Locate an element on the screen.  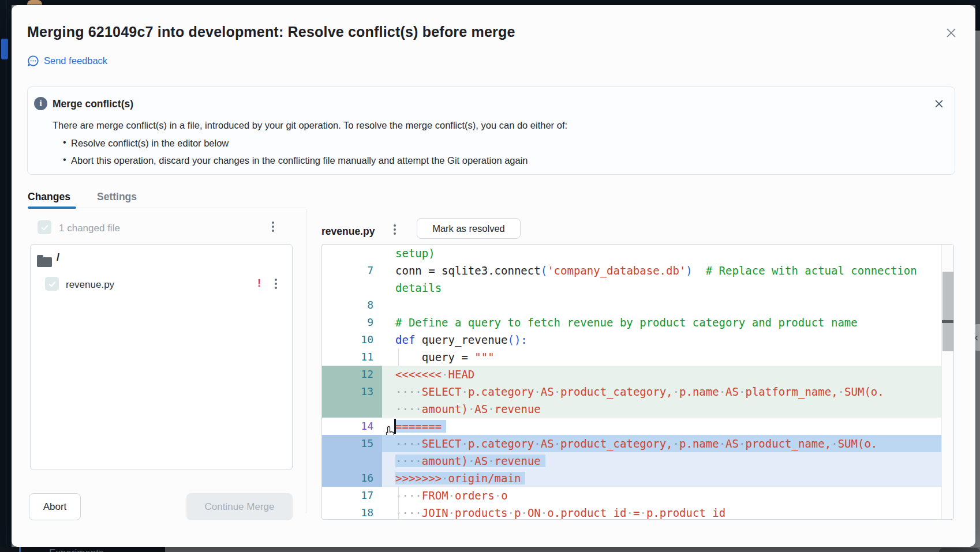
line-number: 15 is located at coordinates (352, 444).